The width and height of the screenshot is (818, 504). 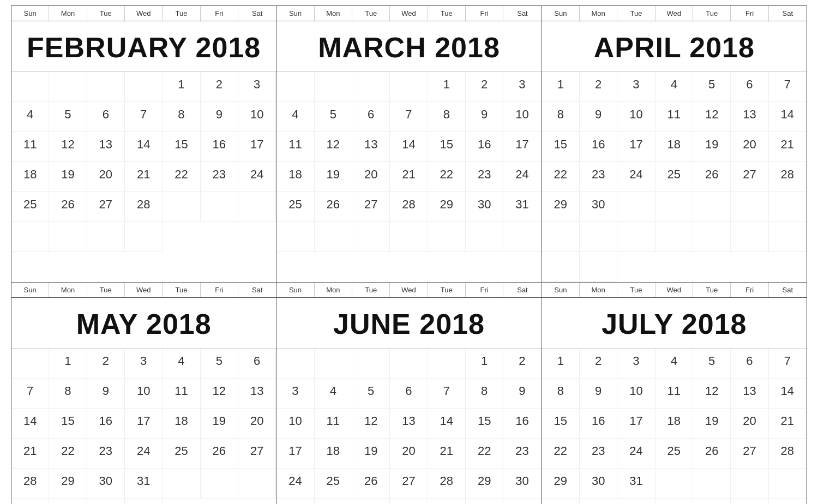 I want to click on day-cell: 31, so click(x=636, y=483).